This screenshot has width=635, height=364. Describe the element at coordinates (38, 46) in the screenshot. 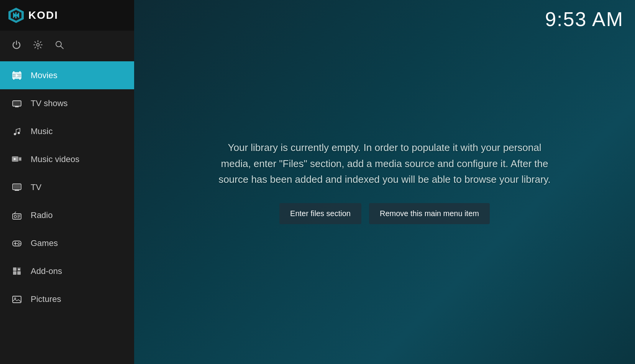

I see `settings-icon` at that location.